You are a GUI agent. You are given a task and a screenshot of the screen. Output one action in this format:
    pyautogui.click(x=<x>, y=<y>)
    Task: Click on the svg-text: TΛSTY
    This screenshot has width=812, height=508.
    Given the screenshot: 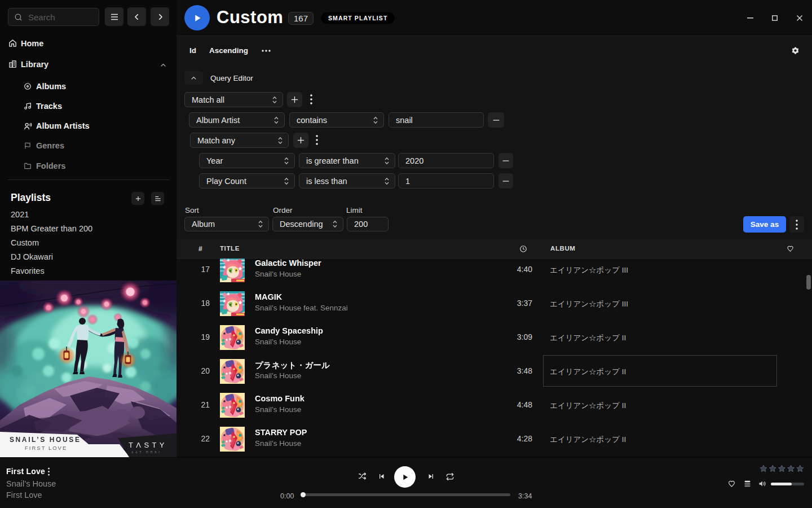 What is the action you would take?
    pyautogui.click(x=148, y=445)
    